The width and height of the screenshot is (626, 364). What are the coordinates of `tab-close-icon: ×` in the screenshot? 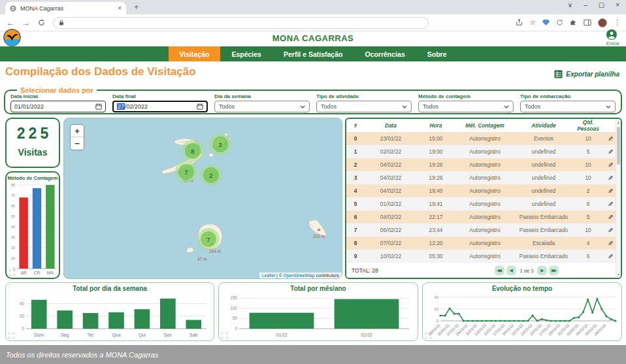 It's located at (120, 8).